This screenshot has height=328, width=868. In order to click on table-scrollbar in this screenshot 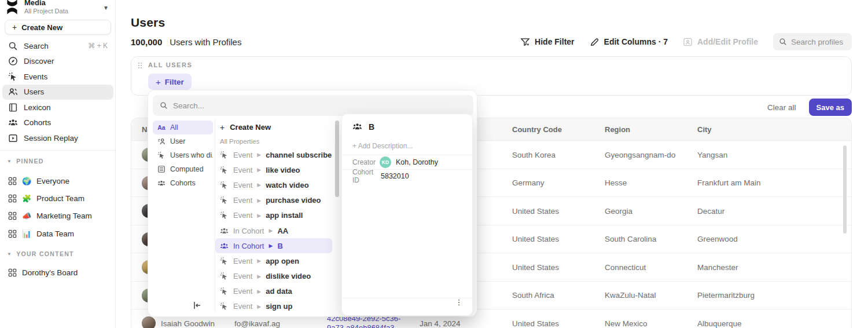, I will do `click(845, 189)`.